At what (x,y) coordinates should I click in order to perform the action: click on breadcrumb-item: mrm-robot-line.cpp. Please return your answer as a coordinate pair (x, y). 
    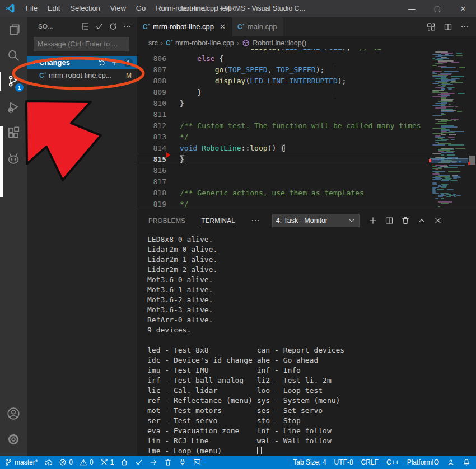
    Looking at the image, I should click on (205, 43).